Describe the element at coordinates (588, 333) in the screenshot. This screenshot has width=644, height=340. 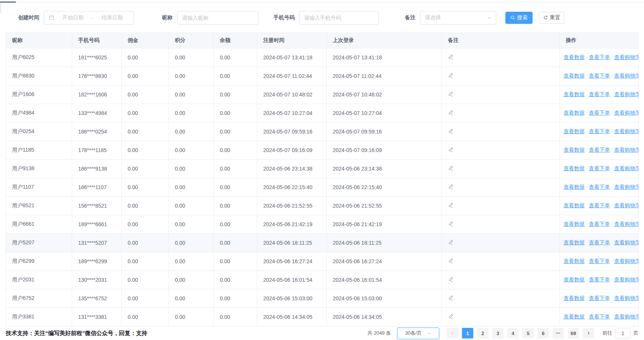
I see `next-page-button` at that location.